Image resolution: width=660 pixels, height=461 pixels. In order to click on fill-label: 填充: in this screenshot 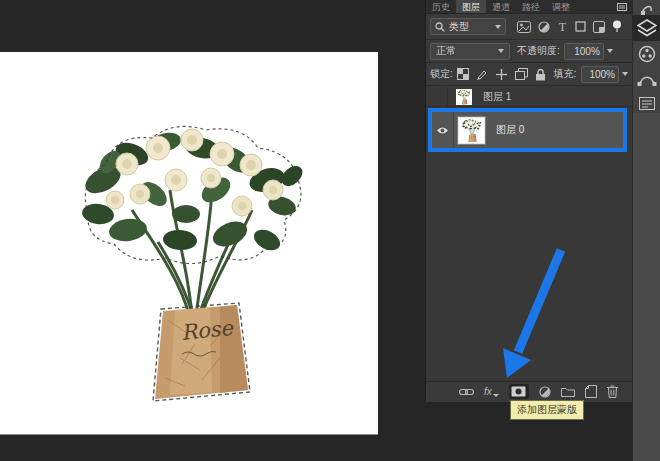, I will do `click(566, 74)`.